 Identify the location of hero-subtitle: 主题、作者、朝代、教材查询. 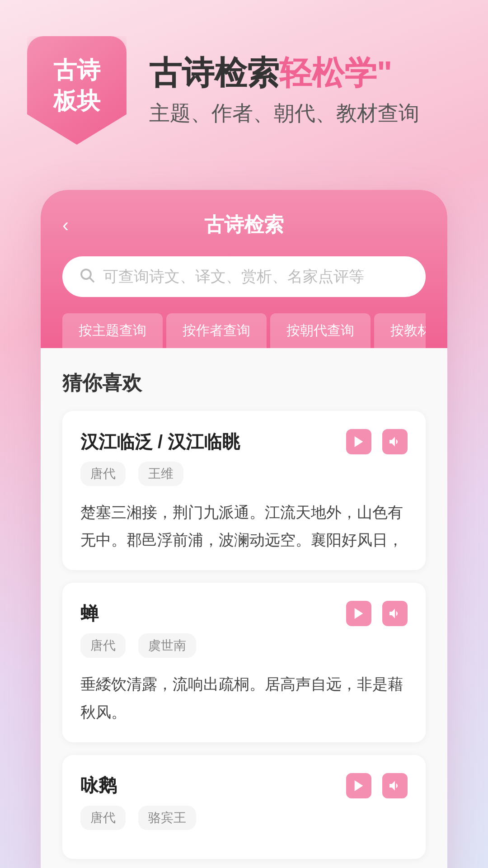
(305, 113).